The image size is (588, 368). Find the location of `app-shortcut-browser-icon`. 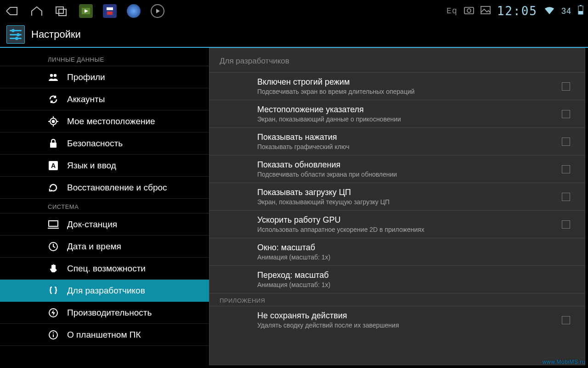

app-shortcut-browser-icon is located at coordinates (134, 11).